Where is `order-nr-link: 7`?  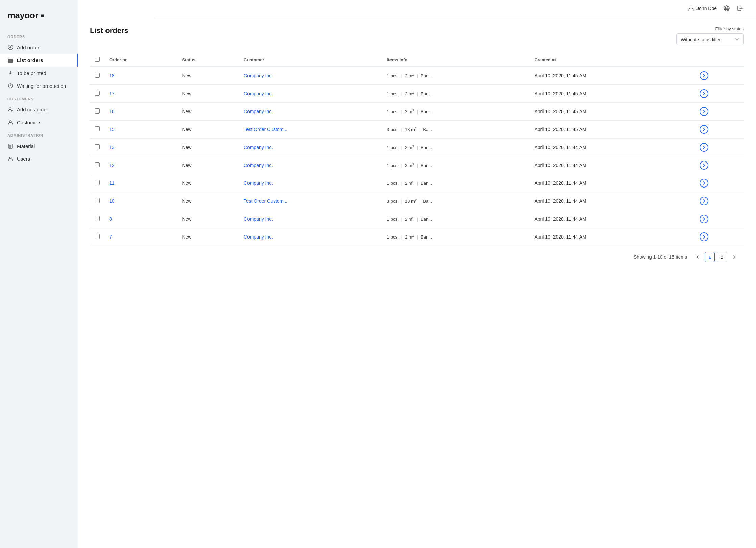
order-nr-link: 7 is located at coordinates (111, 237).